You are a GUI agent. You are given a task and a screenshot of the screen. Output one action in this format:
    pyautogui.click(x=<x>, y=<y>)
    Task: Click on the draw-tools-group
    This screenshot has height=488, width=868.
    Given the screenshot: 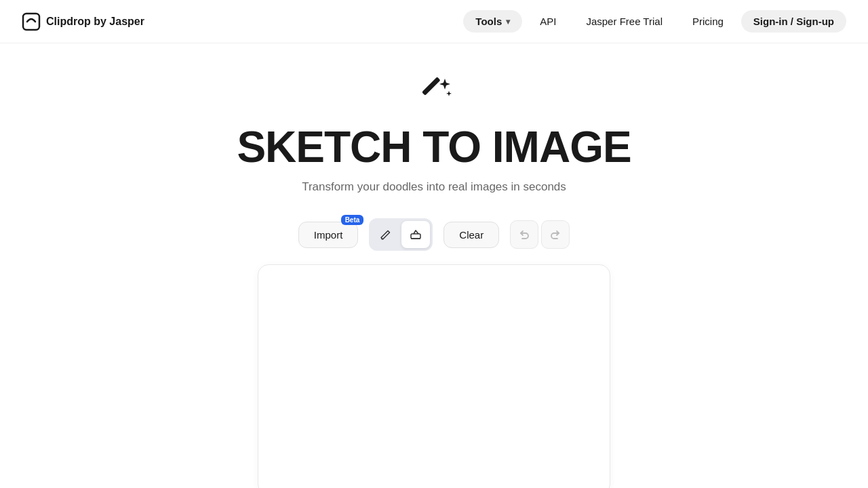 What is the action you would take?
    pyautogui.click(x=401, y=235)
    